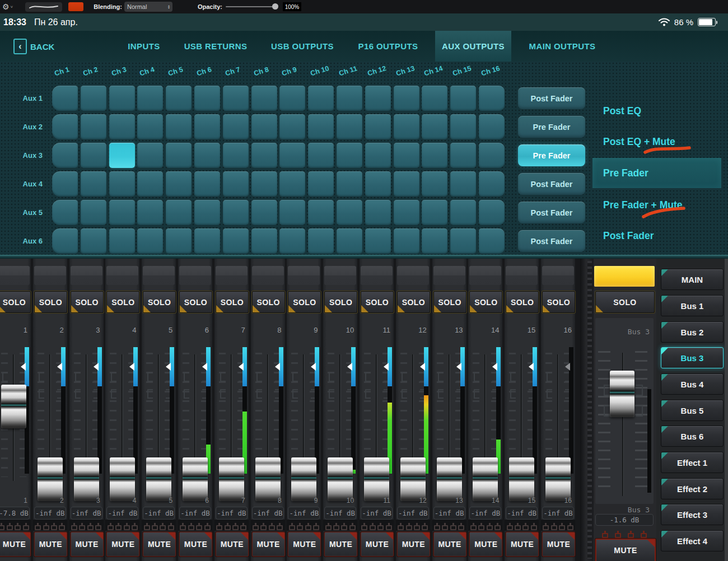 The height and width of the screenshot is (561, 728). I want to click on tab-main-outputs: MAIN OUTPUTS, so click(562, 46).